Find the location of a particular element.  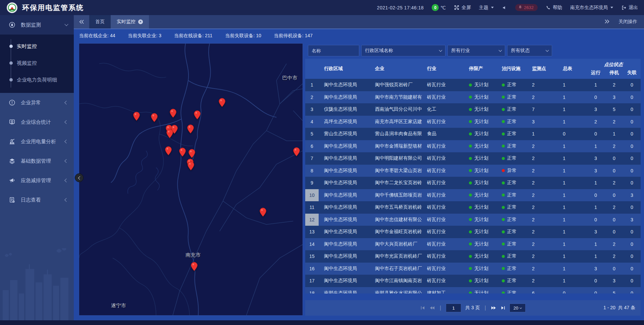

header-actions: 2021-02-25 17:46:18 0 ℃ 全屏 主题 is located at coordinates (507, 7).